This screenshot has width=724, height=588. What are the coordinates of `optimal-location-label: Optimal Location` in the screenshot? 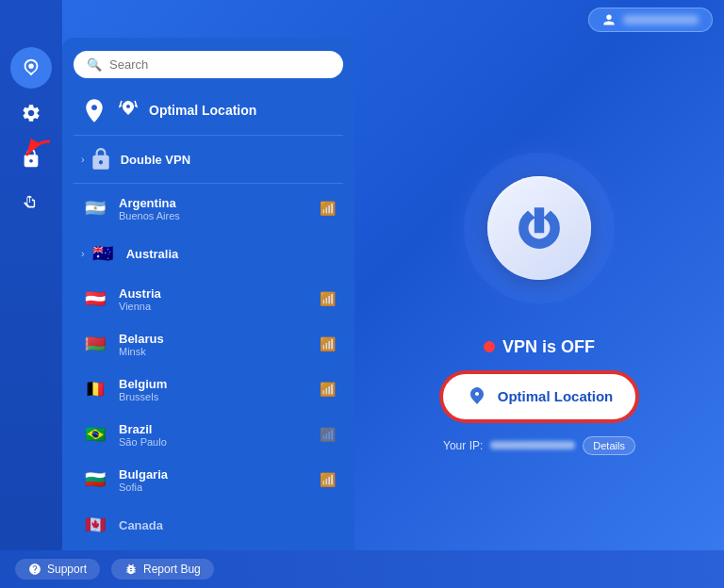 It's located at (203, 110).